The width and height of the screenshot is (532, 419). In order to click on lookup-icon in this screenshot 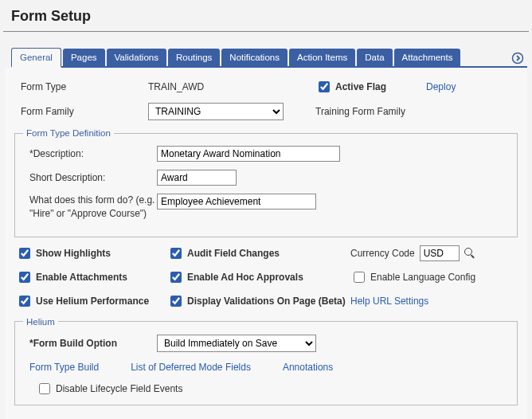, I will do `click(470, 253)`.